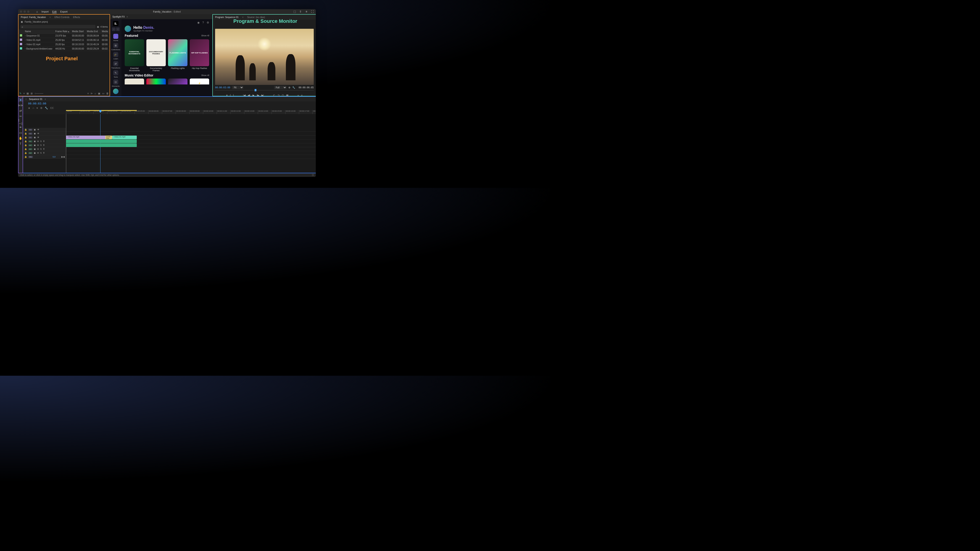 The width and height of the screenshot is (980, 551). What do you see at coordinates (52, 108) in the screenshot?
I see `cc-icon: CC` at bounding box center [52, 108].